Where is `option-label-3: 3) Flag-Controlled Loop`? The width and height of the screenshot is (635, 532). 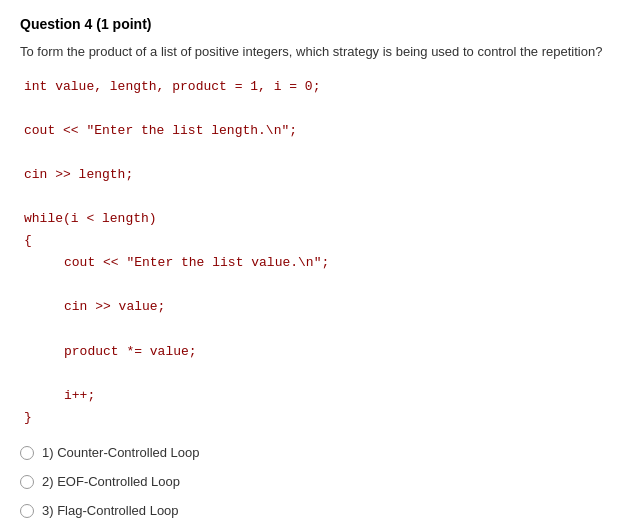
option-label-3: 3) Flag-Controlled Loop is located at coordinates (110, 510).